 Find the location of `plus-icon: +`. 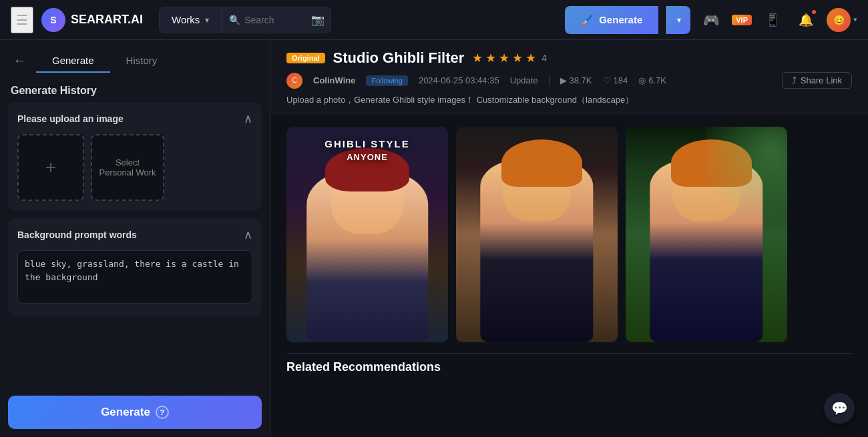

plus-icon: + is located at coordinates (51, 167).